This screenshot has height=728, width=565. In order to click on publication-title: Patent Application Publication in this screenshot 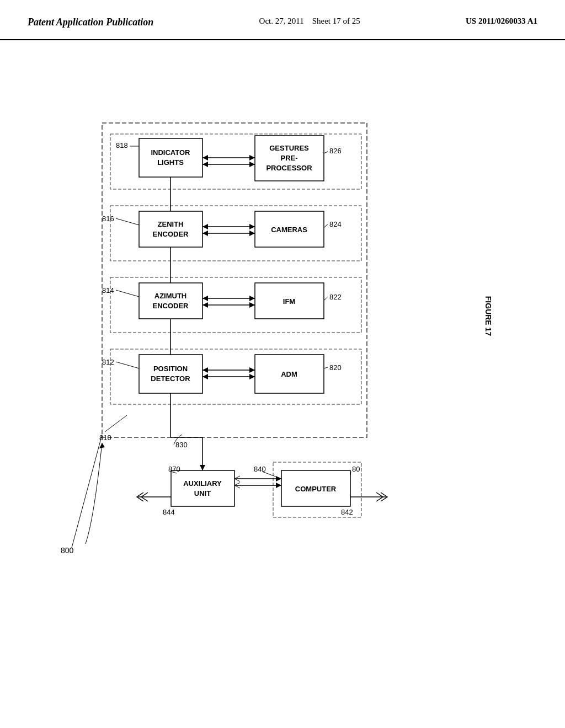, I will do `click(90, 22)`.